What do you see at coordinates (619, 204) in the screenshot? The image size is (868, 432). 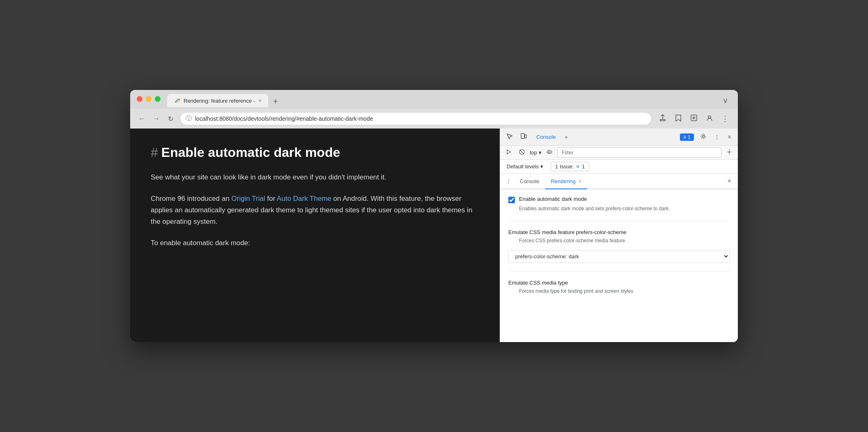 I see `dark-mode-item: Enable automatic dark mode Enables autom…` at bounding box center [619, 204].